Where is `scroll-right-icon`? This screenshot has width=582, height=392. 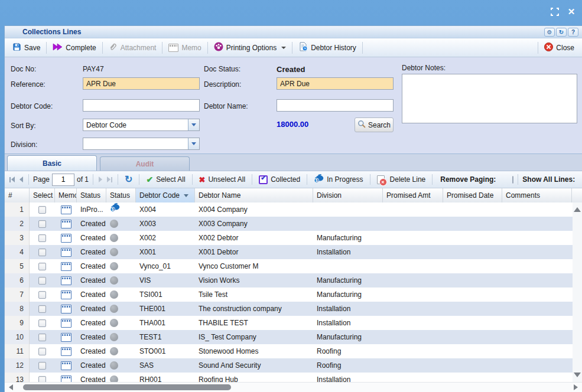 scroll-right-icon is located at coordinates (576, 387).